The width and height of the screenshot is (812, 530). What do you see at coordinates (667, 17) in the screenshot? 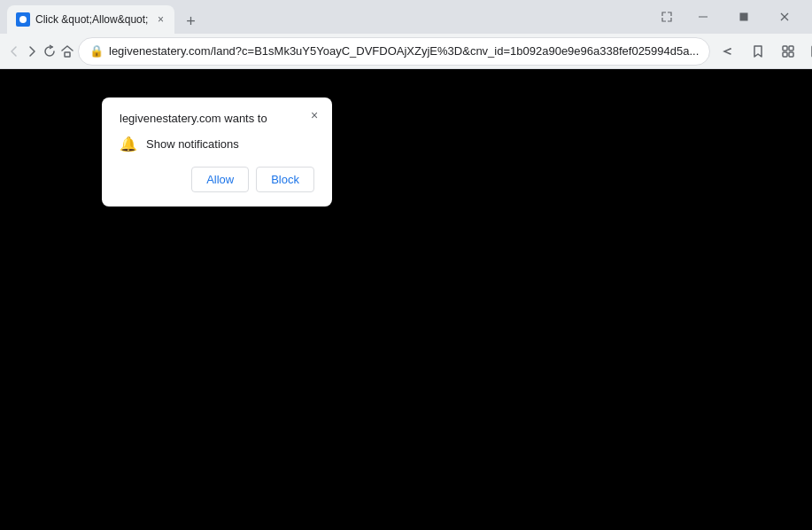
I see `expand-button` at bounding box center [667, 17].